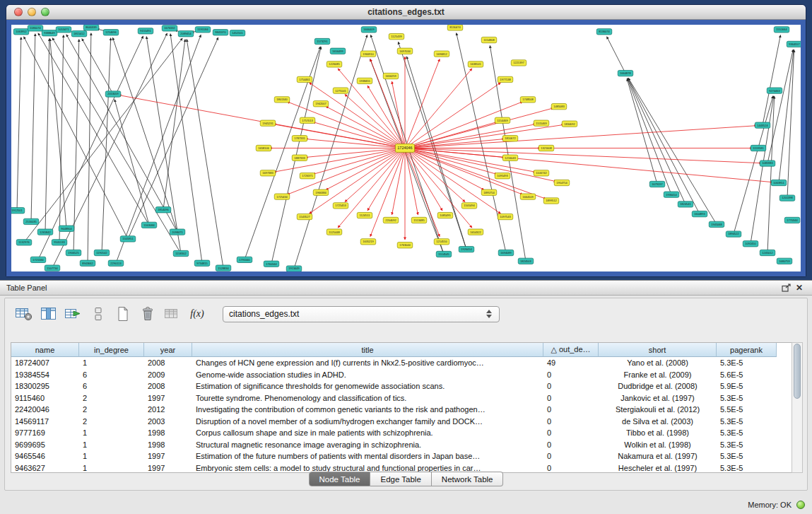  What do you see at coordinates (571, 350) in the screenshot?
I see `column-header-out_de: △ out_de…` at bounding box center [571, 350].